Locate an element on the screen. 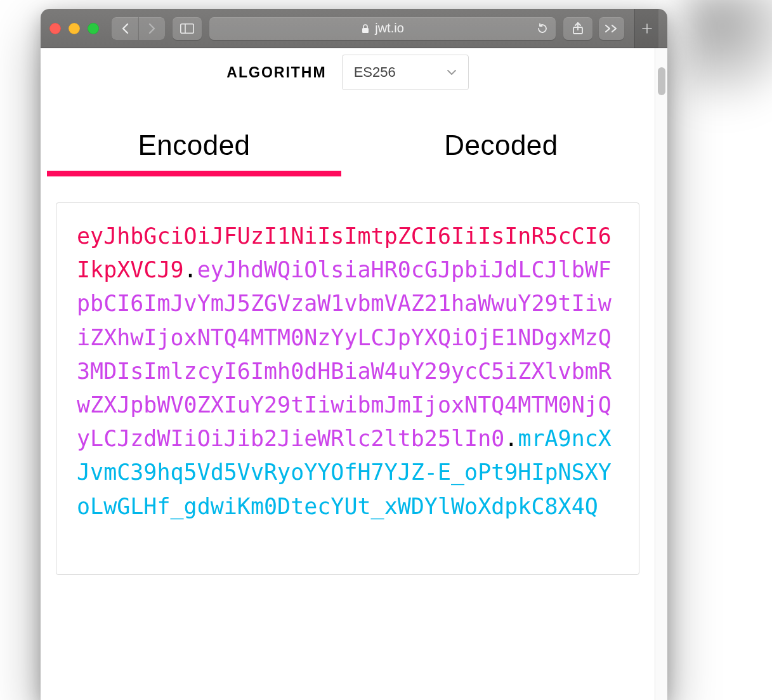  plus-icon is located at coordinates (647, 29).